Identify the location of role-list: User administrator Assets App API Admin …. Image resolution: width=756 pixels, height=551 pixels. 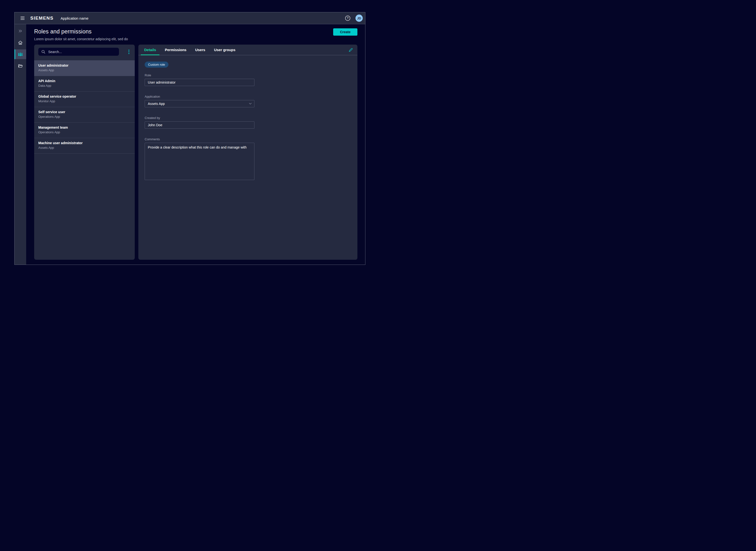
(84, 107).